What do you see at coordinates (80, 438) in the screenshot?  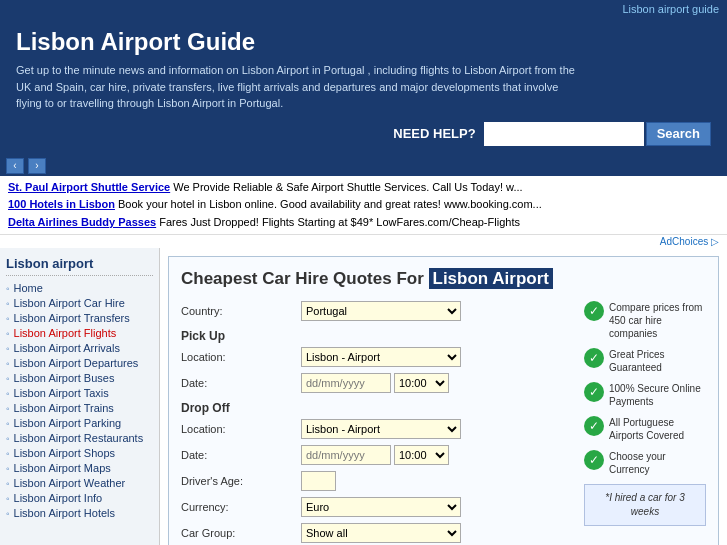 I see `sidebar-item-restaurants: ◦ Lisbon Airport Restaurants` at bounding box center [80, 438].